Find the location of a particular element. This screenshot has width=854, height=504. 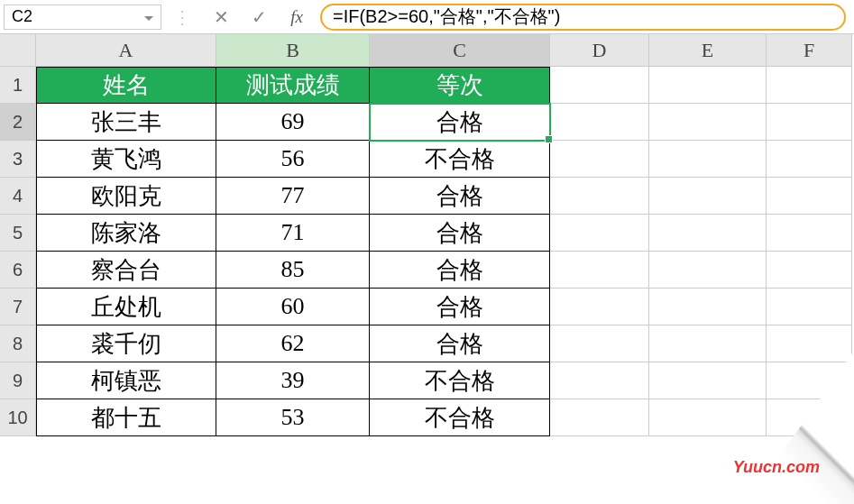

cell-a5: 陈家洛 is located at coordinates (126, 233).